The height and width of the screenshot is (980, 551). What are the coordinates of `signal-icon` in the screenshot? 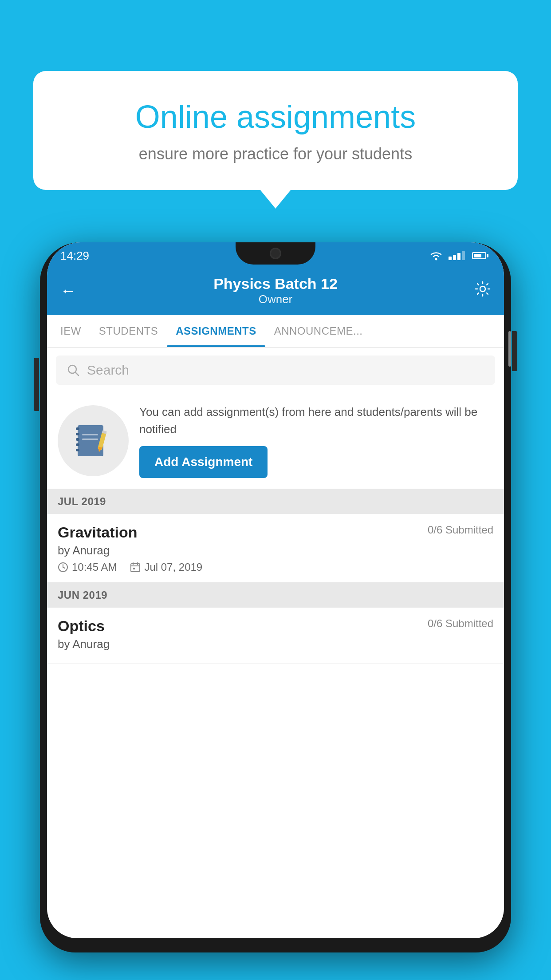 It's located at (457, 256).